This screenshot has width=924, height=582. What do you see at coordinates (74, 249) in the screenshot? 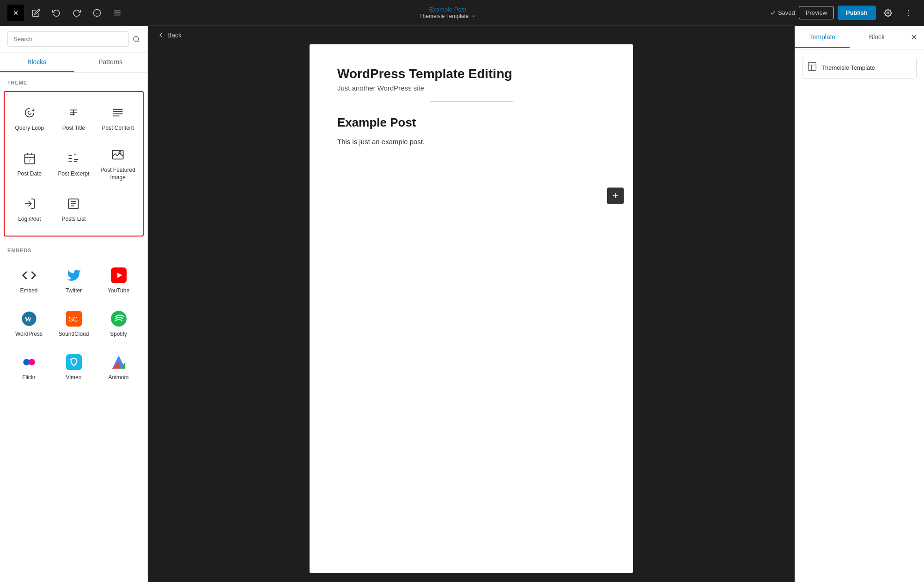
I see `embeds-section-label: EMBEDS` at bounding box center [74, 249].